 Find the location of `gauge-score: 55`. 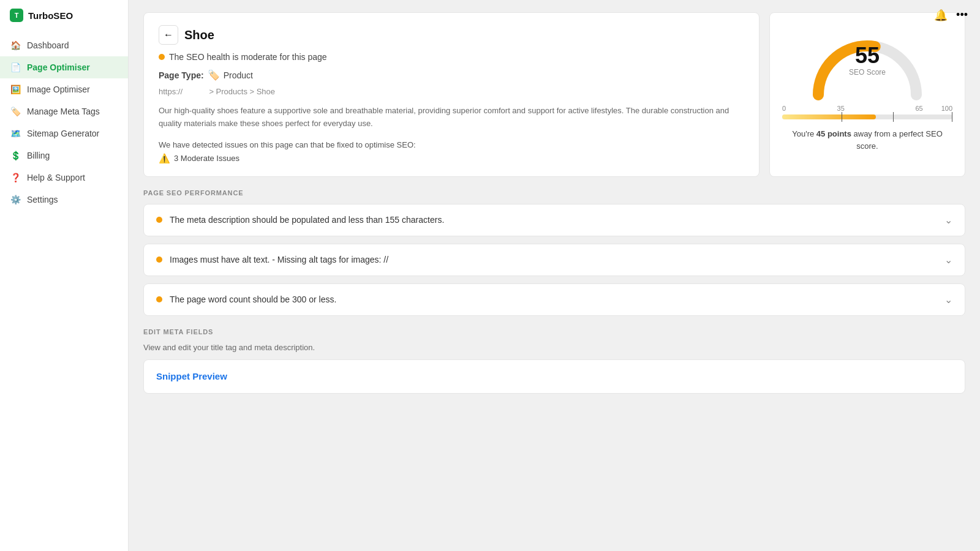

gauge-score: 55 is located at coordinates (867, 56).